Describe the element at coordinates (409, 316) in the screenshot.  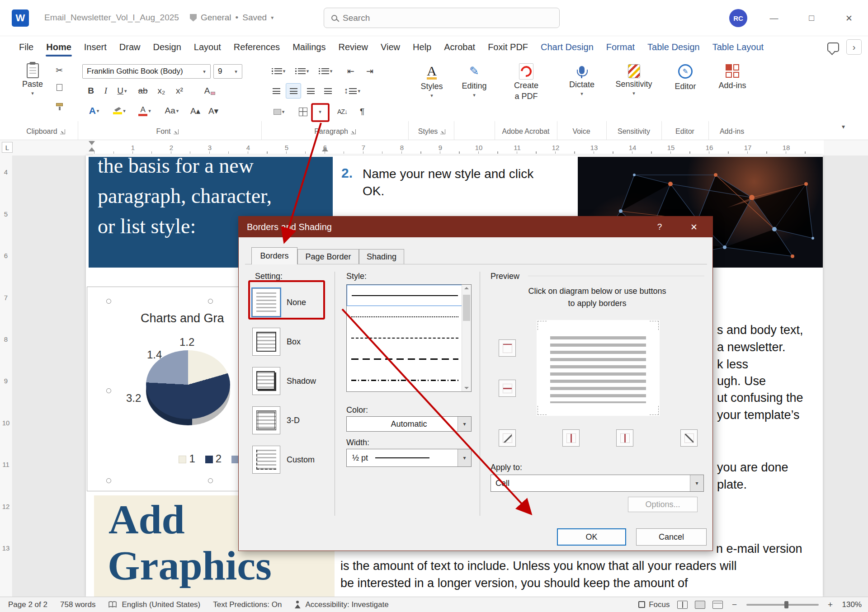
I see `style-option-dotted` at that location.